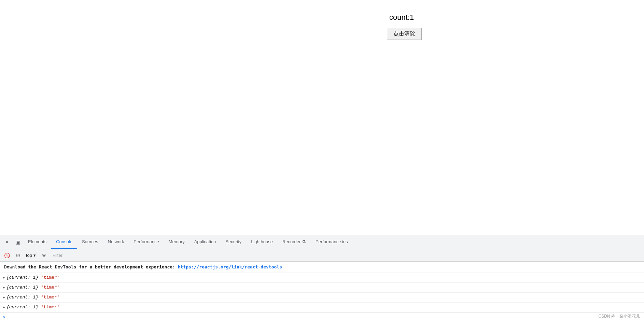  I want to click on watermark: CSDN @一朵小浪花儿, so click(619, 317).